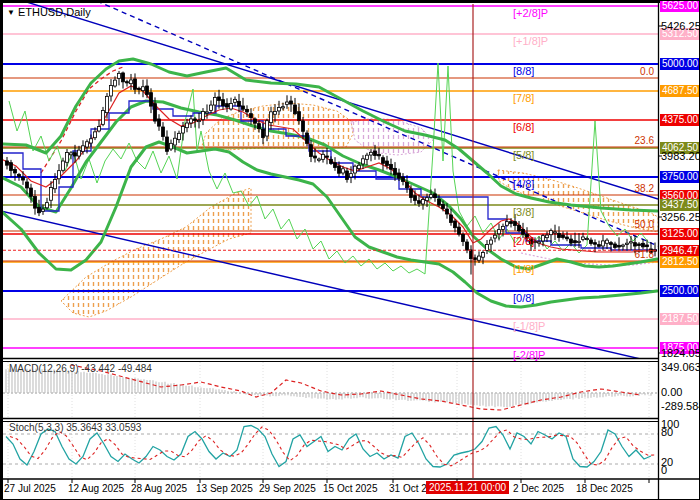 The image size is (700, 500). I want to click on stoch-k-line, so click(328, 447).